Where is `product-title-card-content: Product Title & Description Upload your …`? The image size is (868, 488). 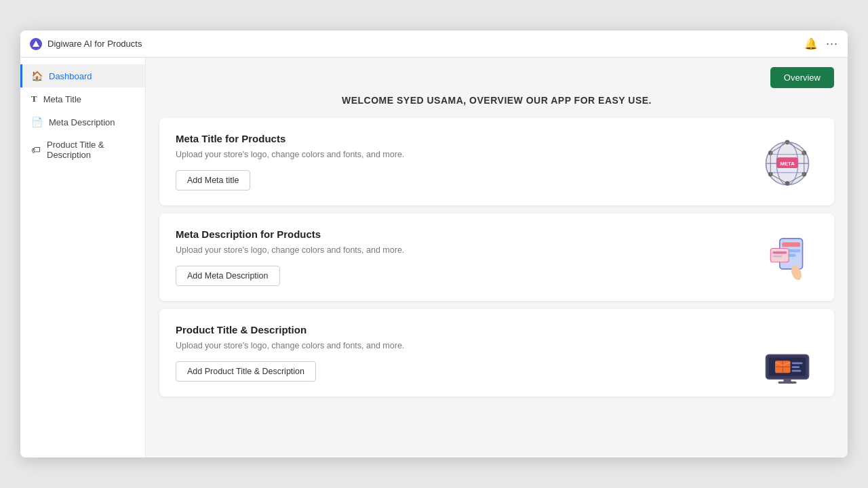 product-title-card-content: Product Title & Description Upload your … is located at coordinates (460, 352).